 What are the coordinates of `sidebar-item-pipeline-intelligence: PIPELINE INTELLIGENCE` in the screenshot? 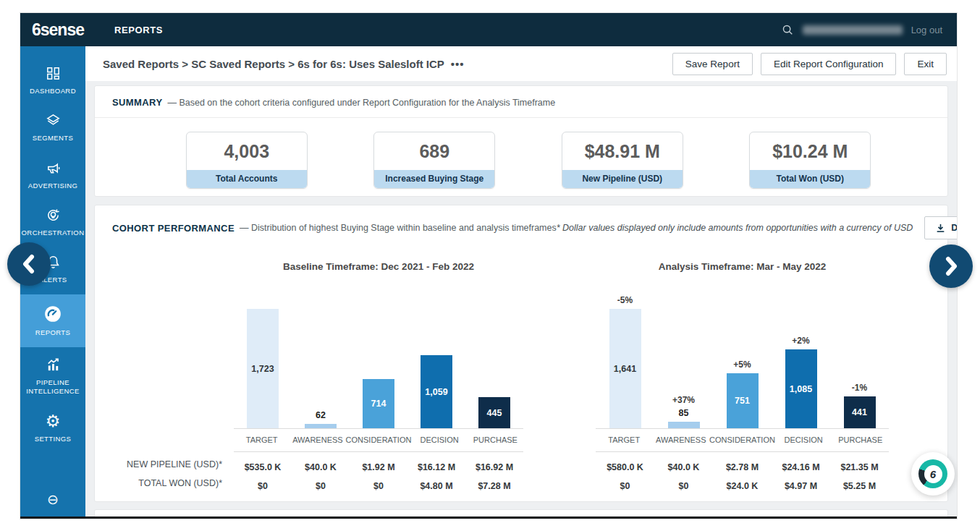 It's located at (53, 376).